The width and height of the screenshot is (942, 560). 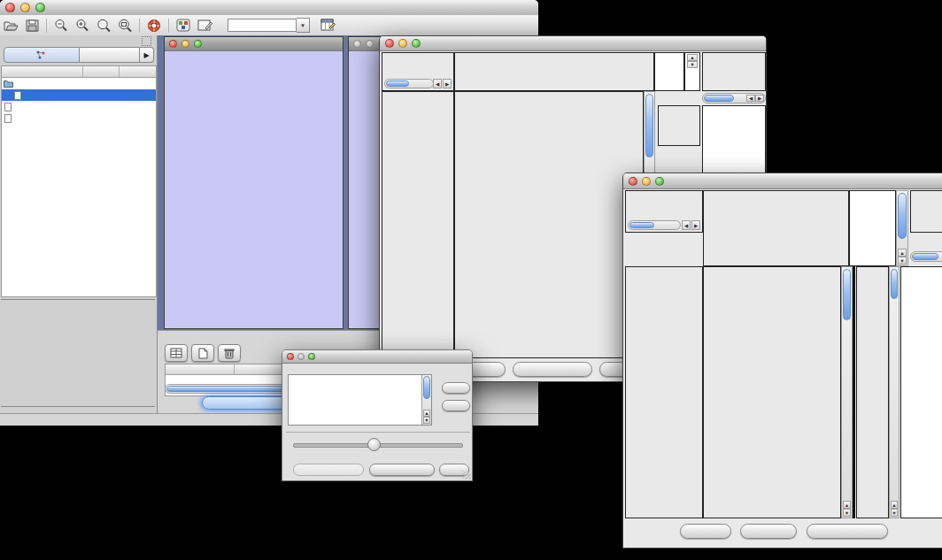 What do you see at coordinates (229, 353) in the screenshot?
I see `delete-attribute-trash-icon` at bounding box center [229, 353].